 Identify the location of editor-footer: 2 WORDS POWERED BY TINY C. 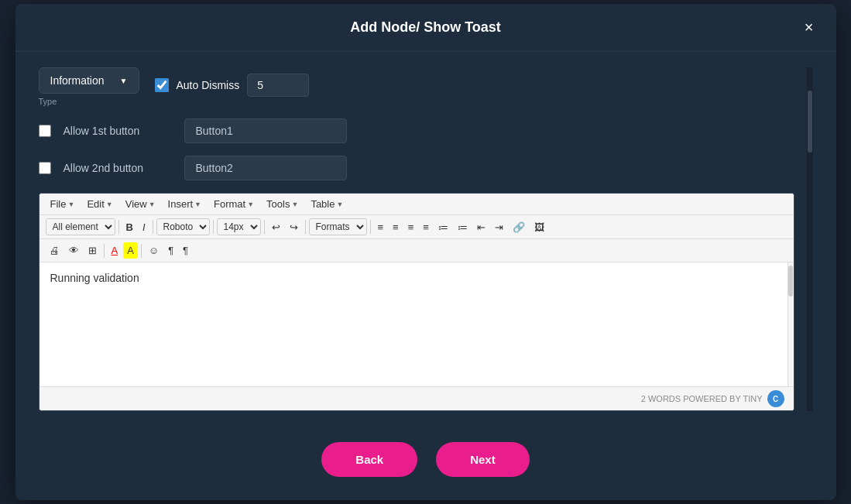
(417, 398).